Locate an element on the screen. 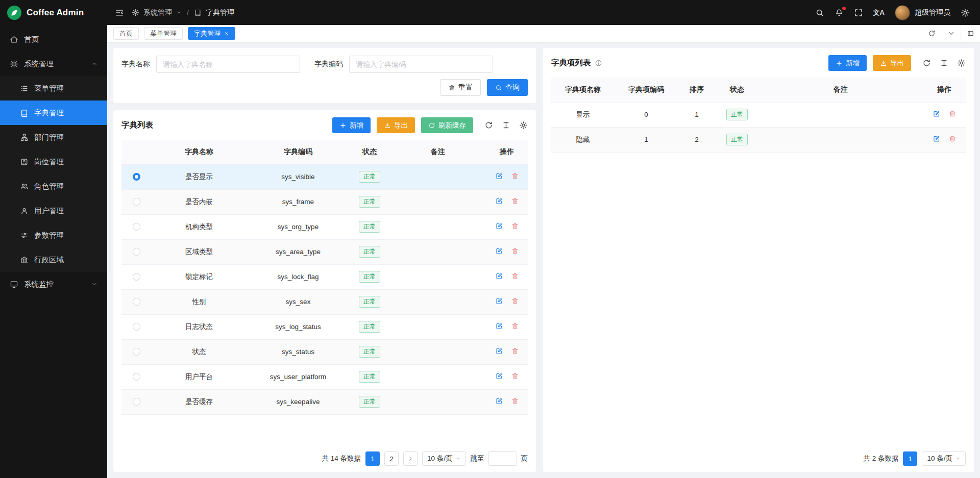  sidebar-item-role-mgmt: 角色管理 is located at coordinates (54, 186).